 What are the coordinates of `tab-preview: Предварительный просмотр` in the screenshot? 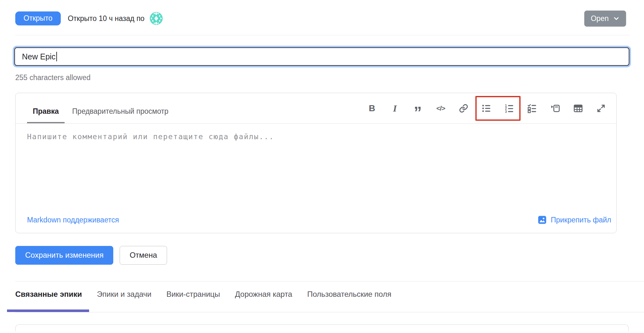 It's located at (120, 115).